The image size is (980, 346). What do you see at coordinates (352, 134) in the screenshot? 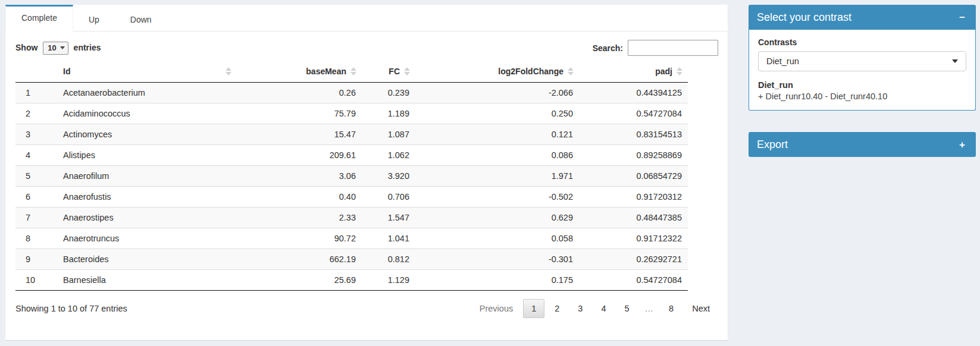
I see `table-row: 3Actinomyces15.471.0870.1210.83154513` at bounding box center [352, 134].